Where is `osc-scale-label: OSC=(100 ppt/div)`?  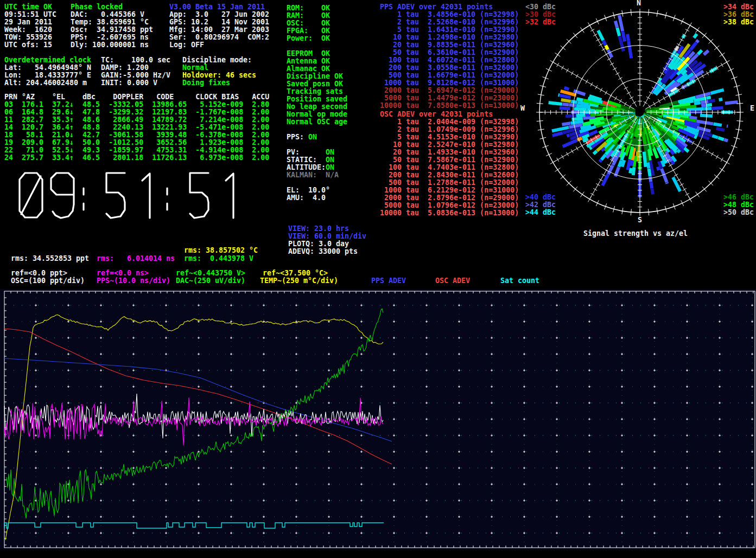 osc-scale-label: OSC=(100 ppt/div) is located at coordinates (48, 281).